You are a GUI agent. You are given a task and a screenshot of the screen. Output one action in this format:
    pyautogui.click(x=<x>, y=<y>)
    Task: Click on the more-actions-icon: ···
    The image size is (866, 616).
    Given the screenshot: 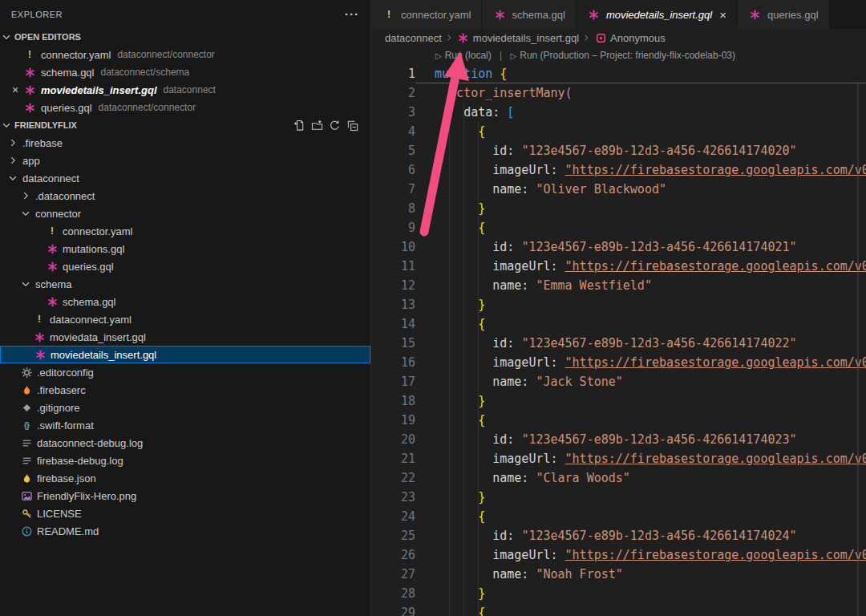 What is the action you would take?
    pyautogui.click(x=352, y=14)
    